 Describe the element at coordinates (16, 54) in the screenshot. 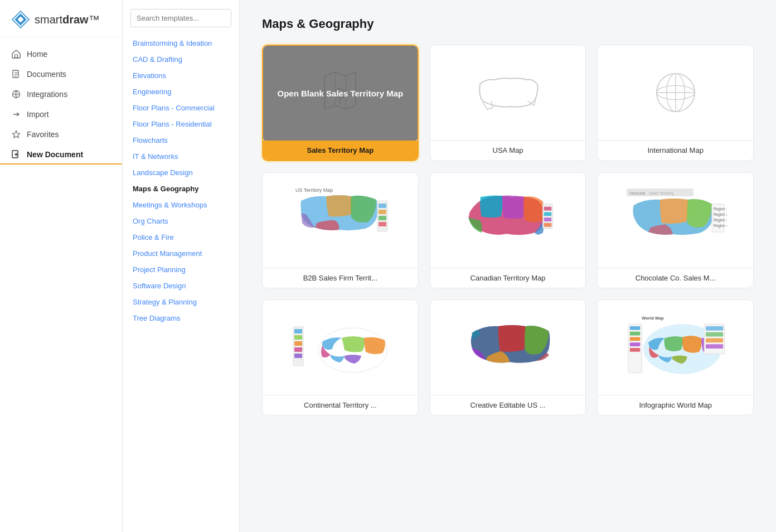

I see `home-icon` at that location.